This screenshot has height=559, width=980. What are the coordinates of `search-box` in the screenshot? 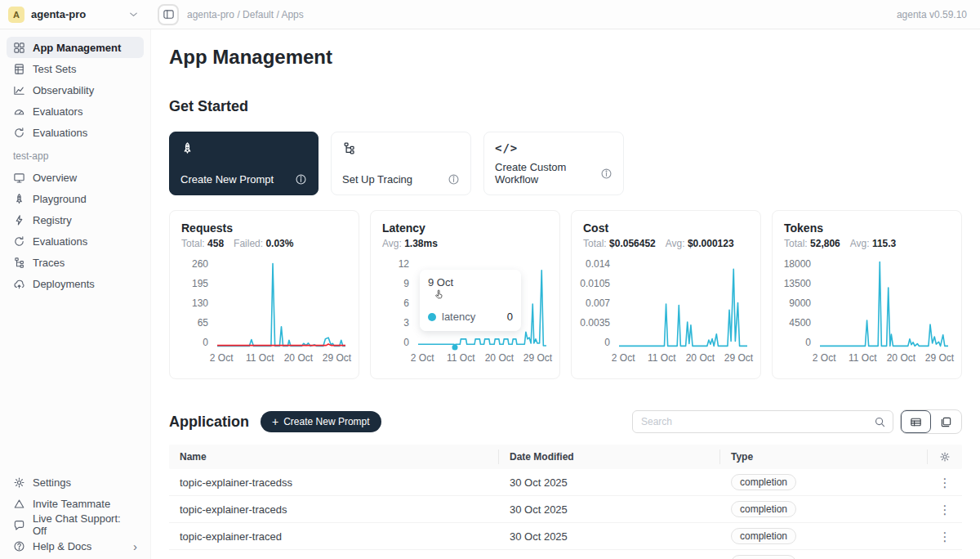 It's located at (763, 422).